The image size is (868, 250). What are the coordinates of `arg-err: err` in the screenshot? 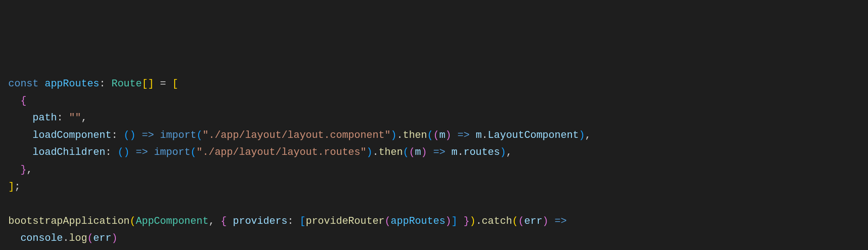 It's located at (103, 238).